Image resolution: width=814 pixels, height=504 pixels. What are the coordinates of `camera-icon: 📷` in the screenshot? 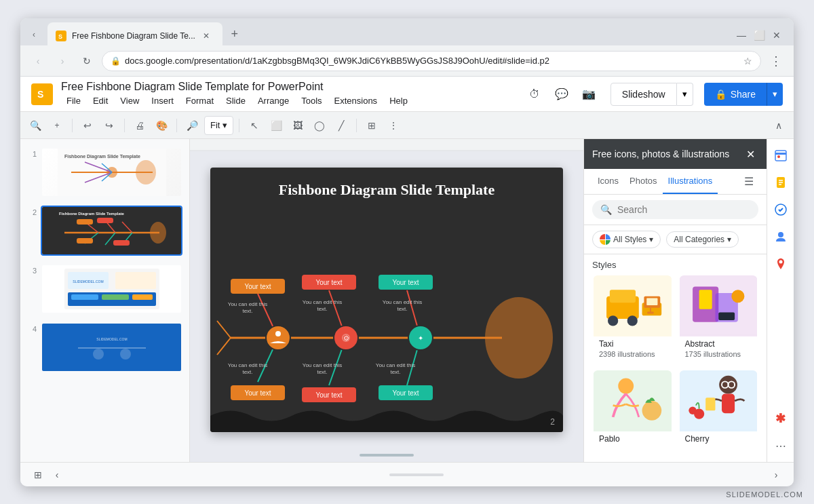 It's located at (589, 94).